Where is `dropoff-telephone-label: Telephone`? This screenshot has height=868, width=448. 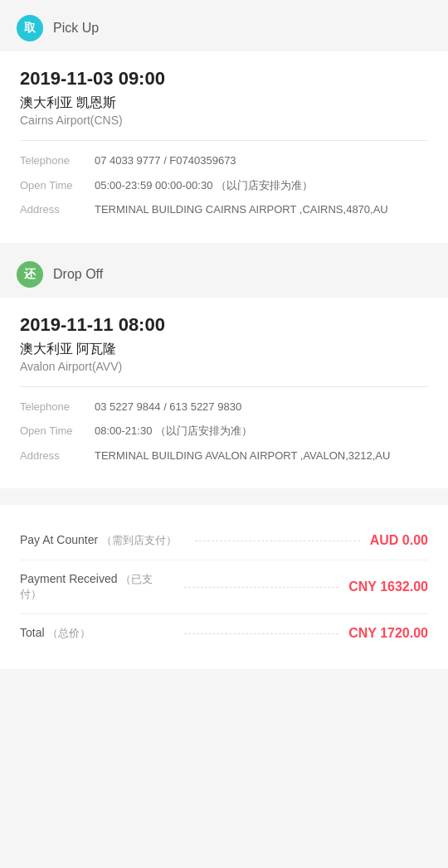 dropoff-telephone-label: Telephone is located at coordinates (57, 407).